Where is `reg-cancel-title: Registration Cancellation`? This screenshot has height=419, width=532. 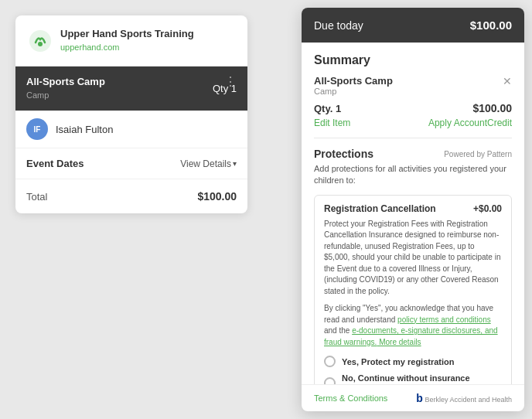 reg-cancel-title: Registration Cancellation is located at coordinates (380, 209).